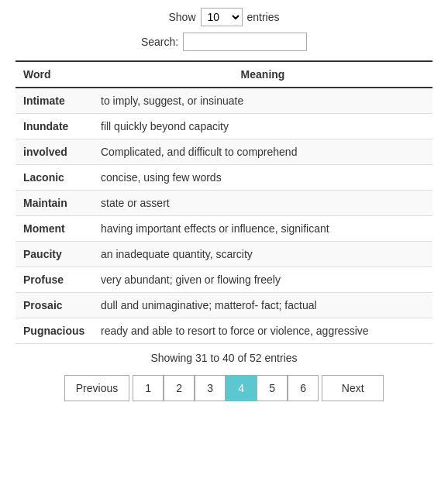 Image resolution: width=448 pixels, height=502 pixels. I want to click on col-header-meaning: Meaning, so click(263, 74).